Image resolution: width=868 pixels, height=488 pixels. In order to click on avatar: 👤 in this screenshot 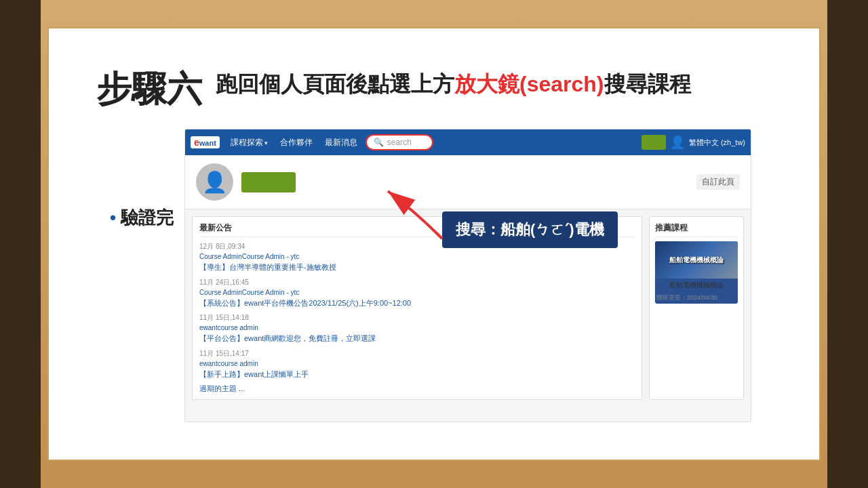, I will do `click(214, 182)`.